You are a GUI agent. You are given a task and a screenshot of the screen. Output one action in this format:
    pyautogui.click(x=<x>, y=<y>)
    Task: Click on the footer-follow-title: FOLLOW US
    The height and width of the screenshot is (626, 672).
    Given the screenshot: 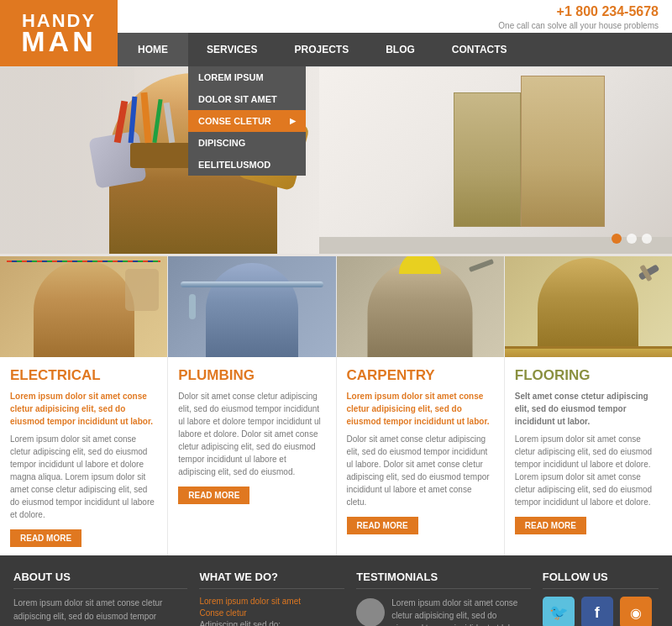 What is the action you would take?
    pyautogui.click(x=601, y=580)
    